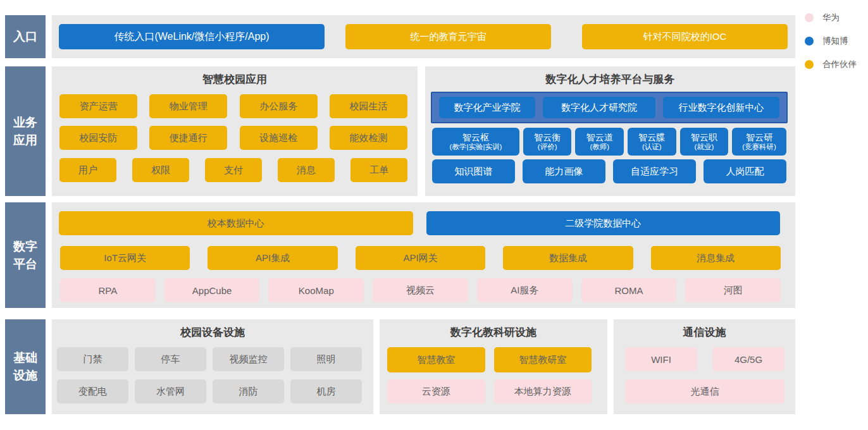 Image resolution: width=868 pixels, height=430 pixels. I want to click on campus-devices-panel: 校园设备设施 门禁 停车 视频监控 照明 变配电 水管网 消防 机房, so click(213, 367).